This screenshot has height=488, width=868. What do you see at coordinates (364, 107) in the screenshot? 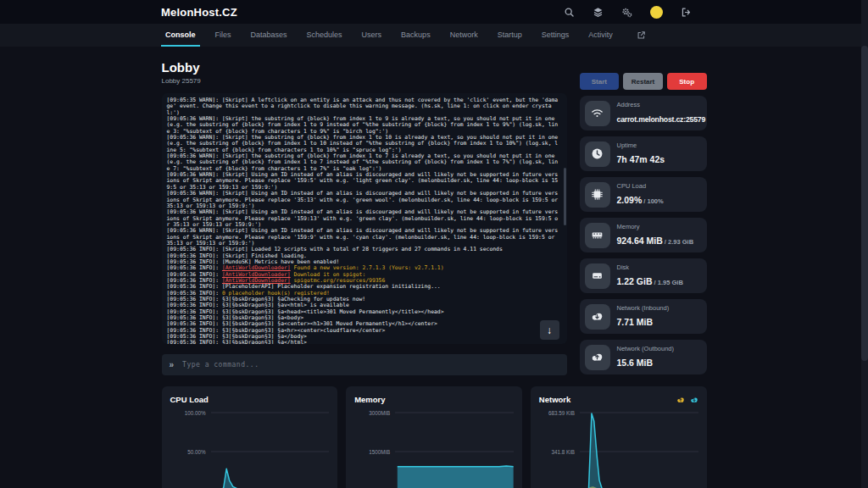
I see `console-line: [09:05:35 WARN]: [Skript] A leftclick on…` at bounding box center [364, 107].